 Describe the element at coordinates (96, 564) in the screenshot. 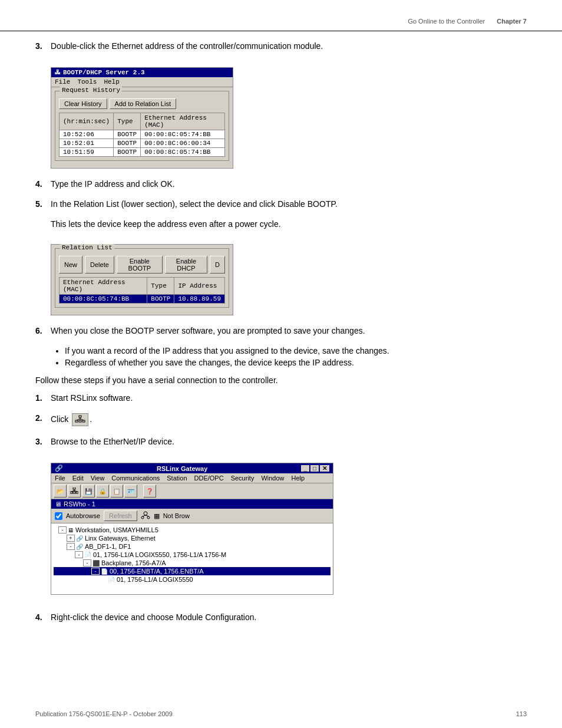

I see `backplane-icon: ⬛` at that location.